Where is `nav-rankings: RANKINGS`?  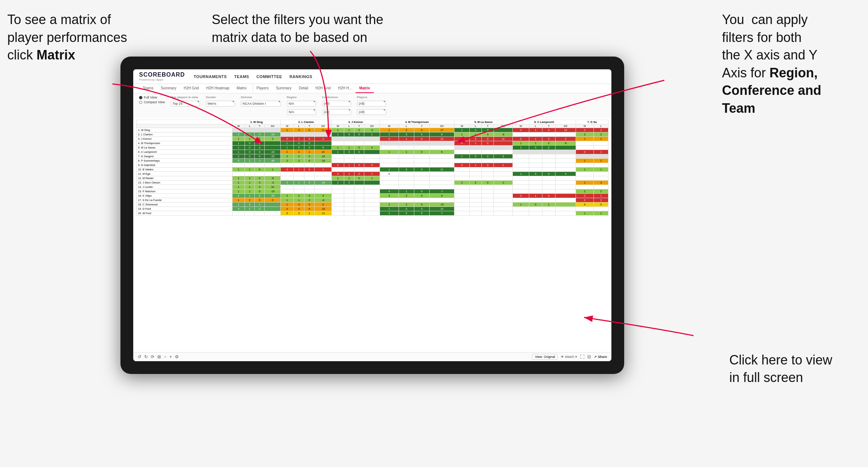
nav-rankings: RANKINGS is located at coordinates (301, 77).